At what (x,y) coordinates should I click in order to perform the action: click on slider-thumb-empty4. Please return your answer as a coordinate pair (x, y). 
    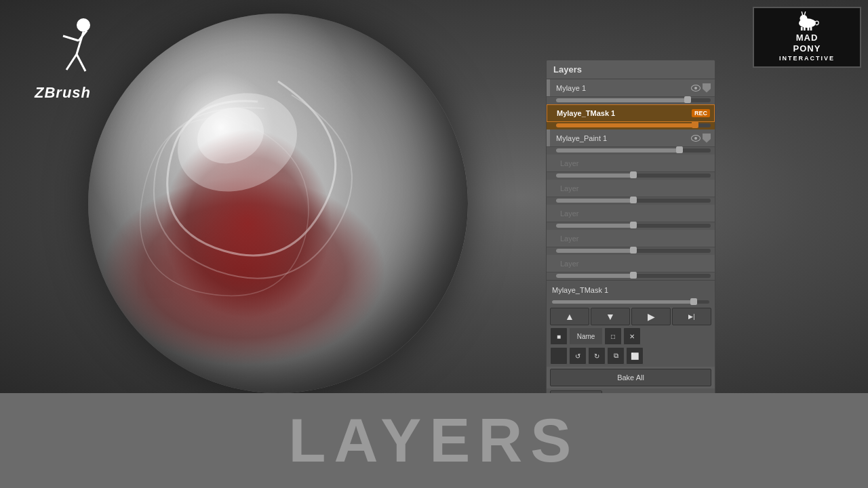
    Looking at the image, I should click on (633, 250).